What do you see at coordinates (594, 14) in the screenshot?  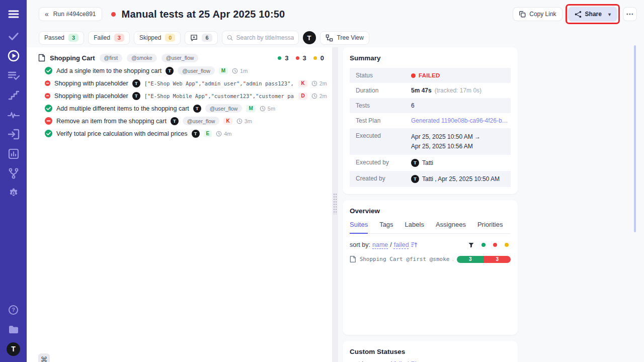 I see `share-label: Share` at bounding box center [594, 14].